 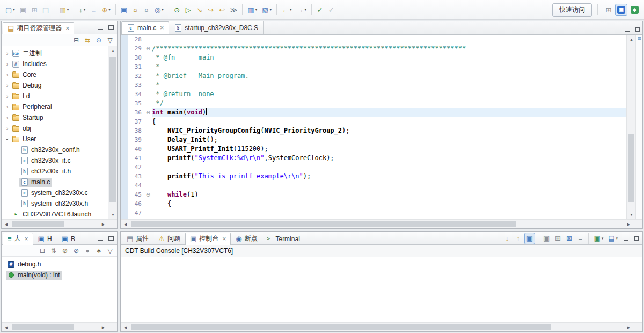 What do you see at coordinates (177, 10) in the screenshot?
I see `toolbar-debug-button: ⊙` at bounding box center [177, 10].